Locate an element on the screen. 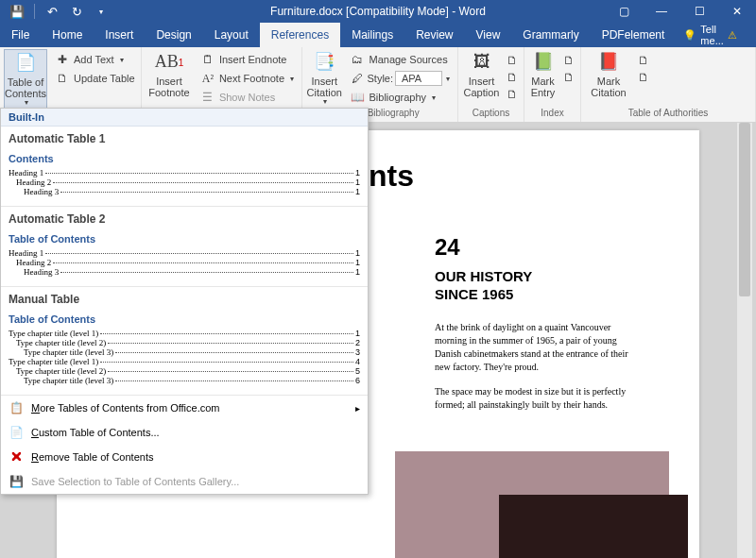 Image resolution: width=756 pixels, height=558 pixels. page-number: 24 is located at coordinates (539, 247).